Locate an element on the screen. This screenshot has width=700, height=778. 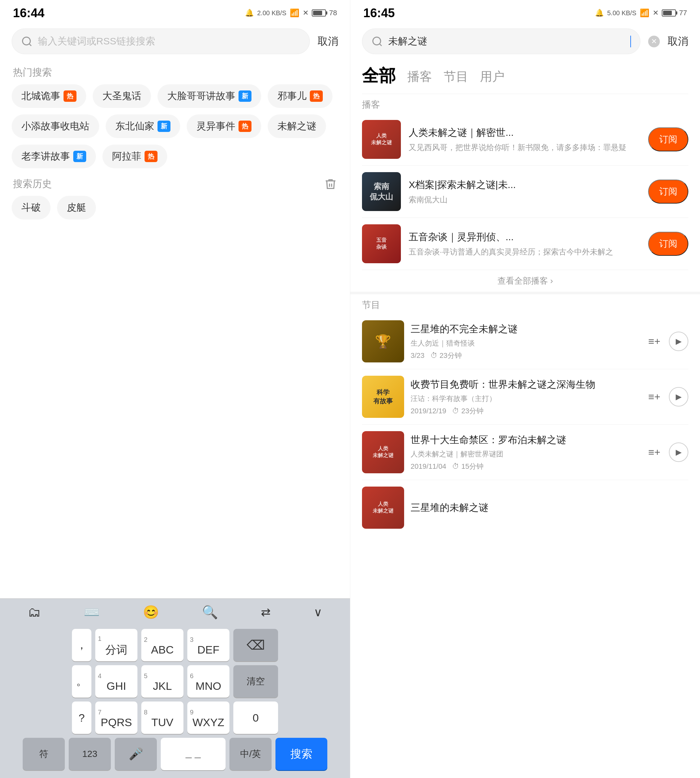
hot-tag-4: 小添故事收电站 is located at coordinates (55, 126).